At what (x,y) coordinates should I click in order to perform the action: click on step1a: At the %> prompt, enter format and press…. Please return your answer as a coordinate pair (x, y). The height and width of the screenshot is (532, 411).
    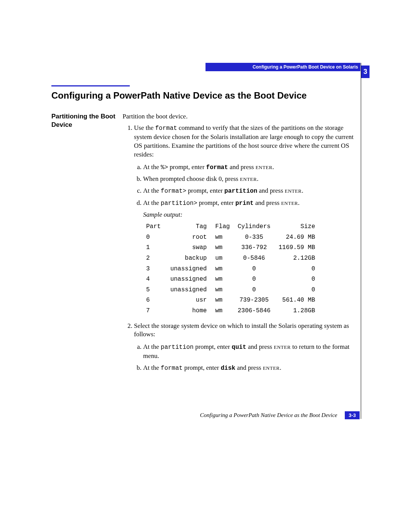
    Looking at the image, I should click on (252, 168).